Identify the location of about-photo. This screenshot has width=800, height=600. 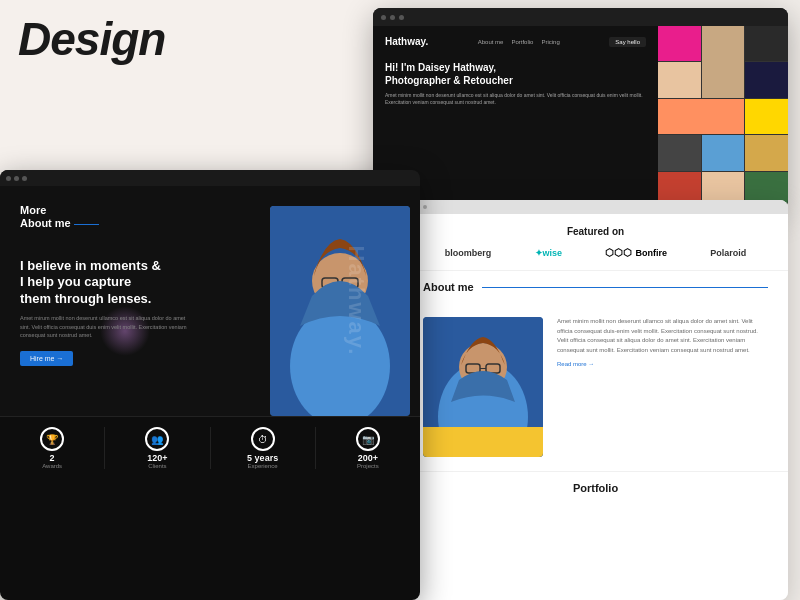
(483, 387).